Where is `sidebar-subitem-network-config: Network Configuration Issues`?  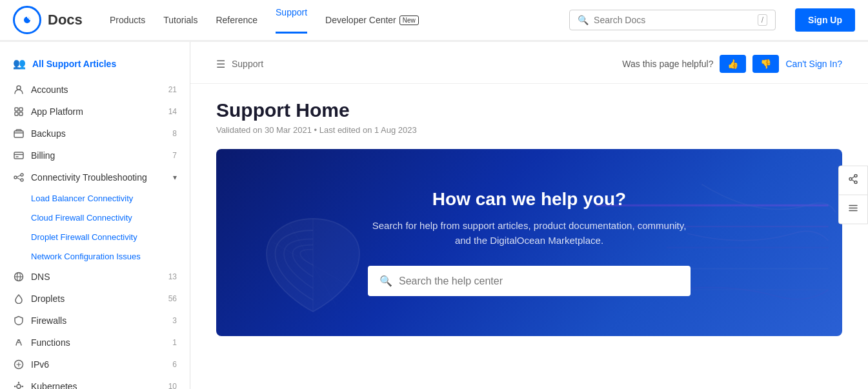 sidebar-subitem-network-config: Network Configuration Issues is located at coordinates (95, 256).